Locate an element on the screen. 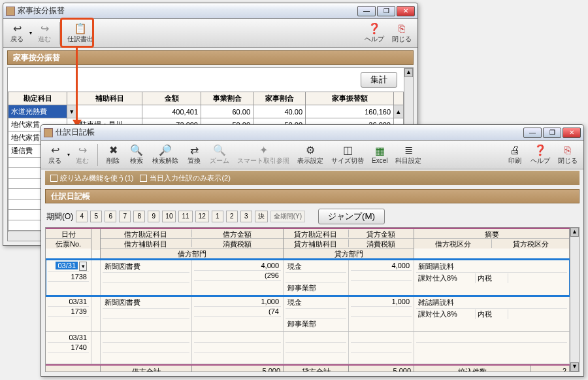 Image resolution: width=588 pixels, height=380 pixels. delete-button: ✖削除 is located at coordinates (113, 155).